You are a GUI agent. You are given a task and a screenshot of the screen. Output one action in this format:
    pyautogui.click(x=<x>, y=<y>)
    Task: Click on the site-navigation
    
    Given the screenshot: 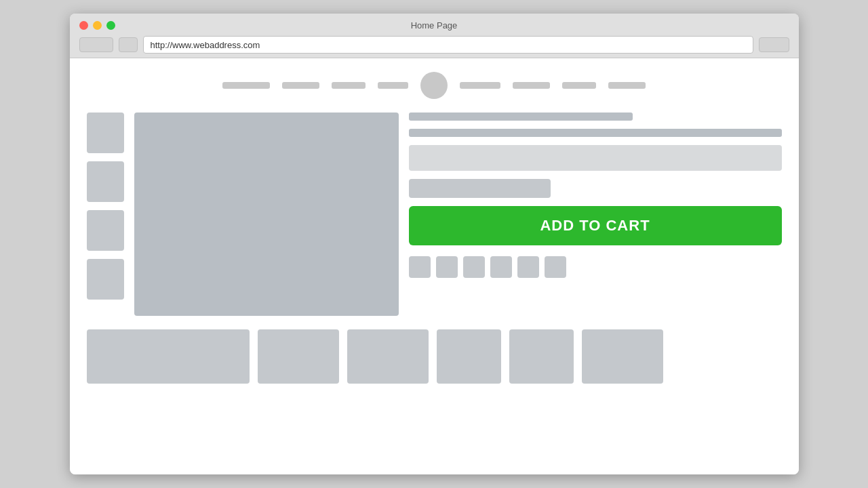 What is the action you would take?
    pyautogui.click(x=434, y=85)
    